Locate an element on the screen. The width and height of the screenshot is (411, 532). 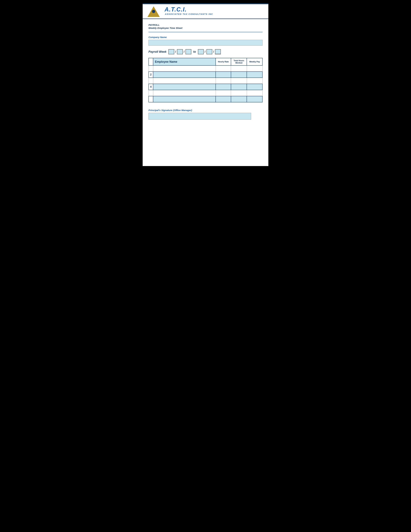
page: A.T.C.I. ASSOCIATED TAX CONSULTANTS INC … is located at coordinates (206, 85).